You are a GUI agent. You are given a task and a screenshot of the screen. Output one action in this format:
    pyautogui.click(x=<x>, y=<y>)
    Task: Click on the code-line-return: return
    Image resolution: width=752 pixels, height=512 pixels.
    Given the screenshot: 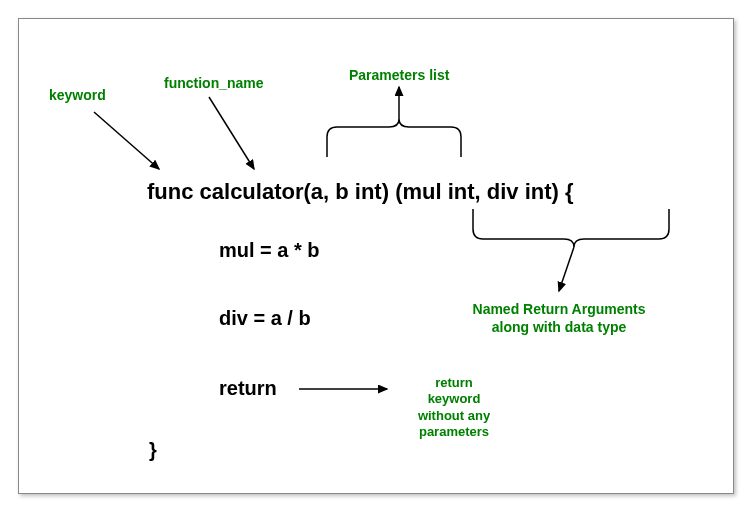 What is the action you would take?
    pyautogui.click(x=248, y=388)
    